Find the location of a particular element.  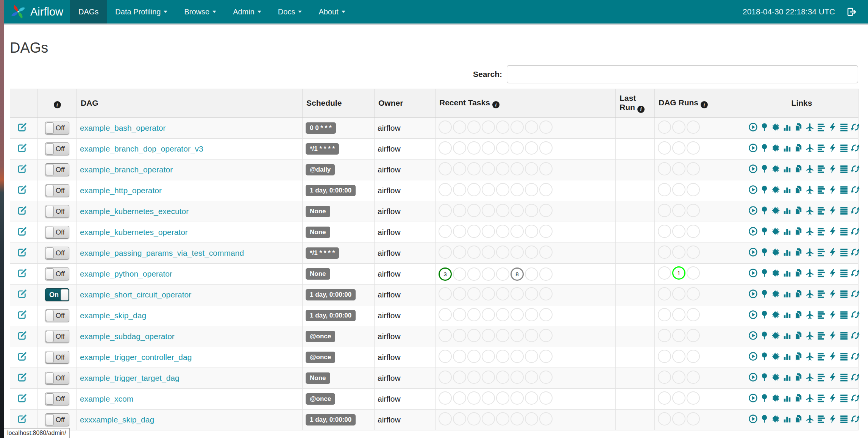

dag-link: example_xcom is located at coordinates (107, 399).